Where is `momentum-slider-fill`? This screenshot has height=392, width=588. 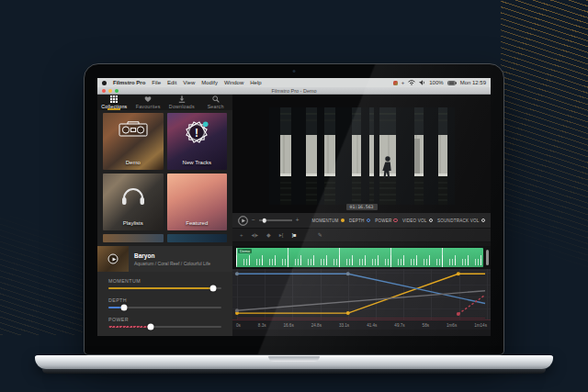 momentum-slider-fill is located at coordinates (161, 288).